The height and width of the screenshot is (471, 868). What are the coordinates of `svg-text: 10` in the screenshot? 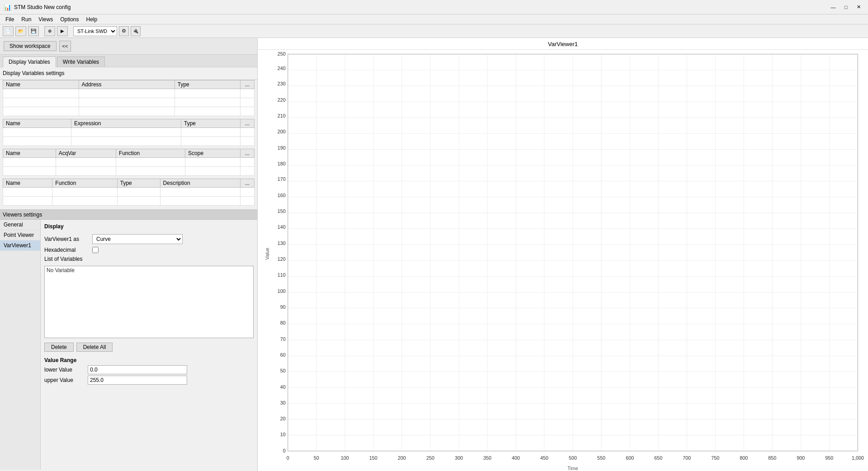 It's located at (283, 434).